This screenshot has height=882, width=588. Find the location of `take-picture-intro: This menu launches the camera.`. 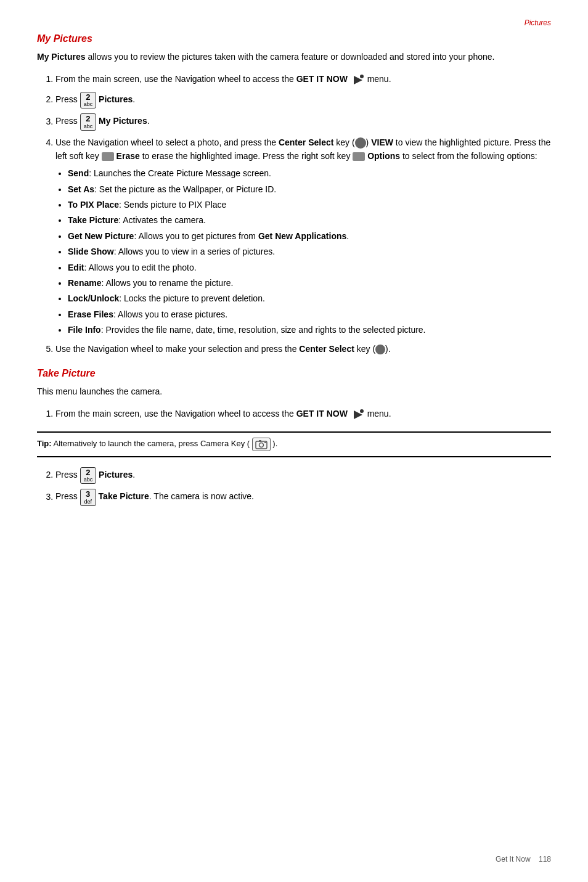

take-picture-intro: This menu launches the camera. is located at coordinates (294, 392).